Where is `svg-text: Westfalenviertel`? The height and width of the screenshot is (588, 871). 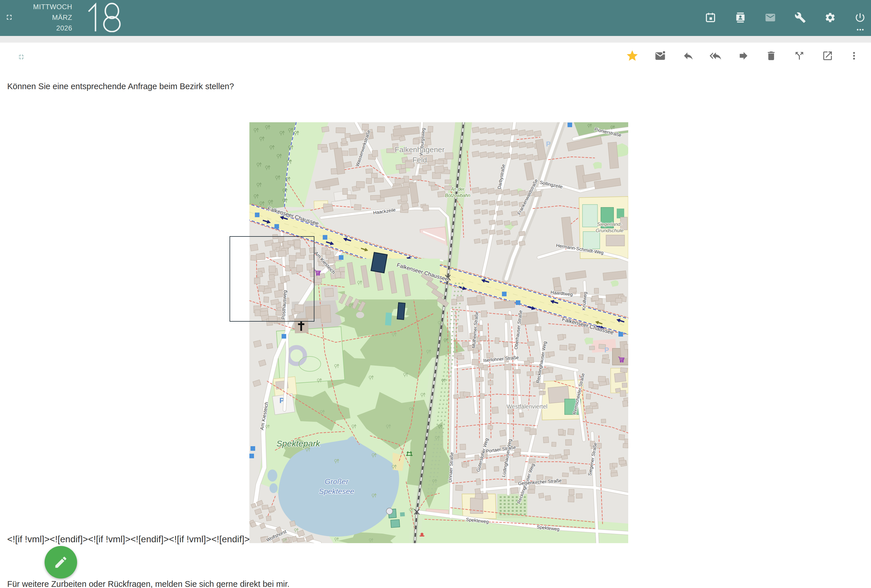 svg-text: Westfalenviertel is located at coordinates (527, 406).